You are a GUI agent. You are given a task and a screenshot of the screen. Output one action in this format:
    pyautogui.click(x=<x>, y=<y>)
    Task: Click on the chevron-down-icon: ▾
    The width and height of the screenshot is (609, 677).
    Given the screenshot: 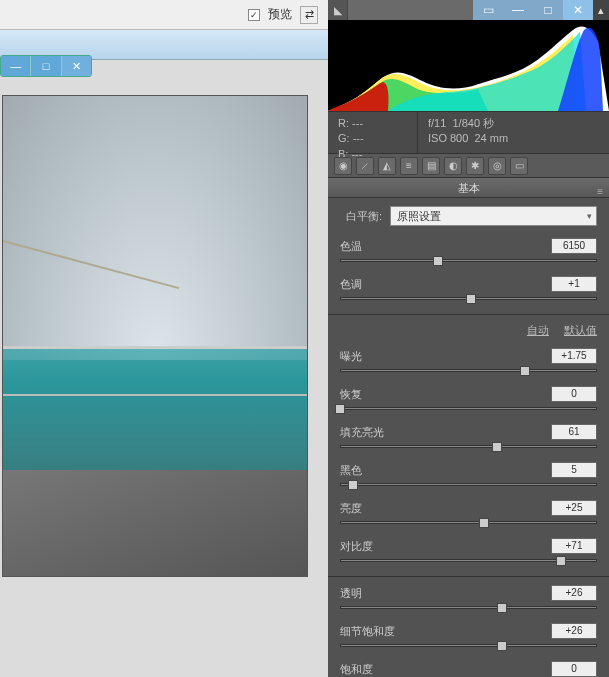 What is the action you would take?
    pyautogui.click(x=590, y=216)
    